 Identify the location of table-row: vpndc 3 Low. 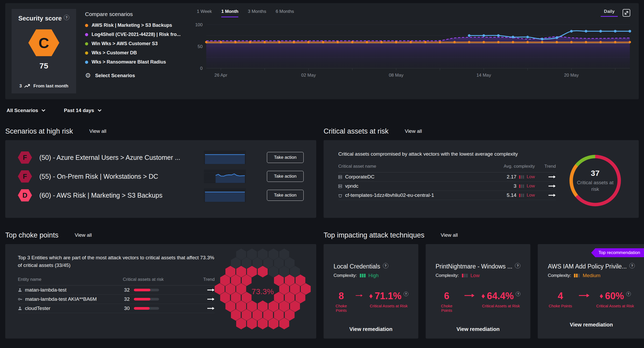
(447, 186).